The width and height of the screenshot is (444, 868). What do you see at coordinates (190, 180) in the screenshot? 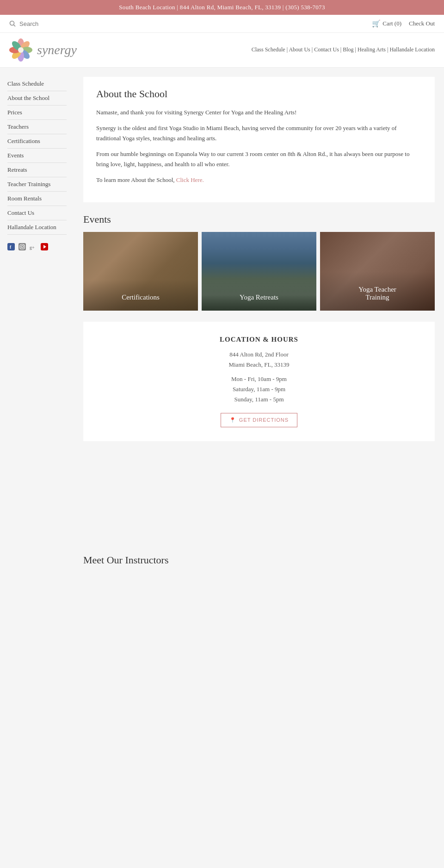
I see `about-click-here-link: Click Here.` at bounding box center [190, 180].